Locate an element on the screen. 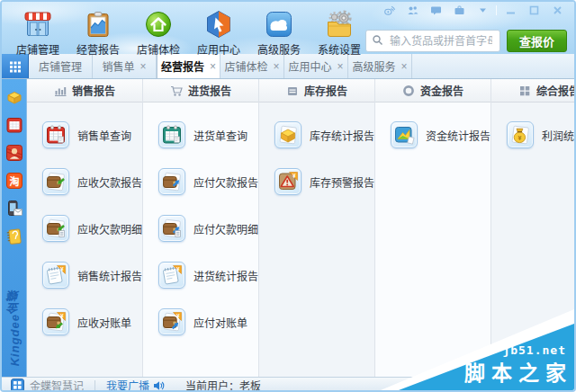 Image resolution: width=576 pixels, height=392 pixels. health-check-icon is located at coordinates (158, 24).